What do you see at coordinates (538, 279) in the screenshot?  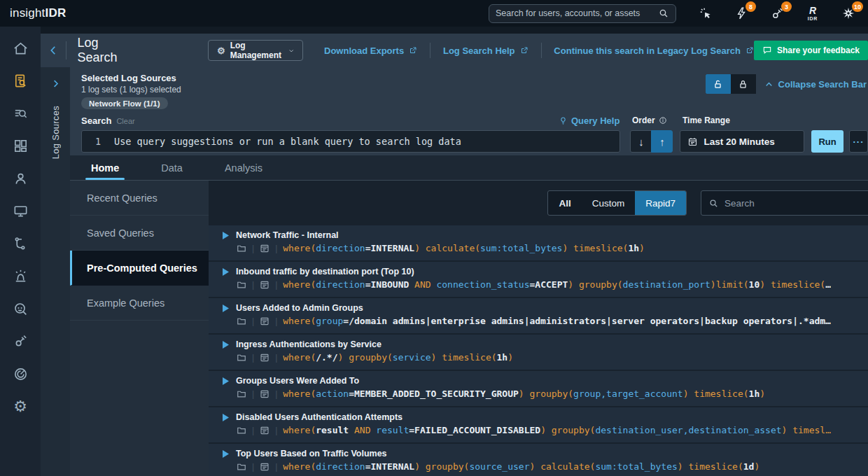 I see `query-row: Inbound traffic by destination port (Top…` at bounding box center [538, 279].